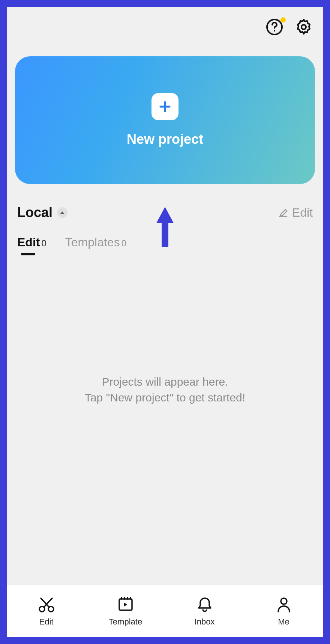 This screenshot has height=644, width=330. What do you see at coordinates (284, 611) in the screenshot?
I see `nav-me: Me` at bounding box center [284, 611].